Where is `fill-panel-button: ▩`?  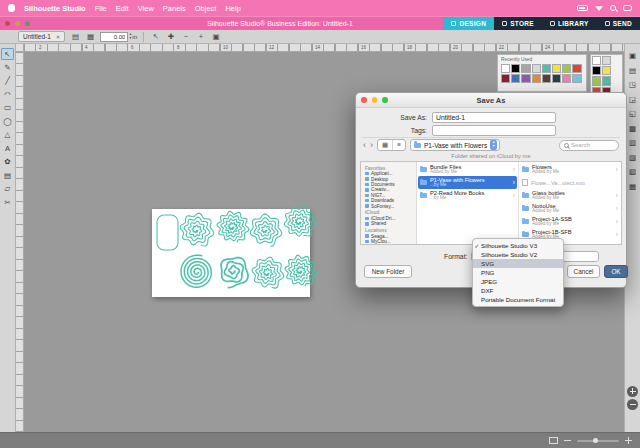
fill-panel-button: ▩ is located at coordinates (632, 129).